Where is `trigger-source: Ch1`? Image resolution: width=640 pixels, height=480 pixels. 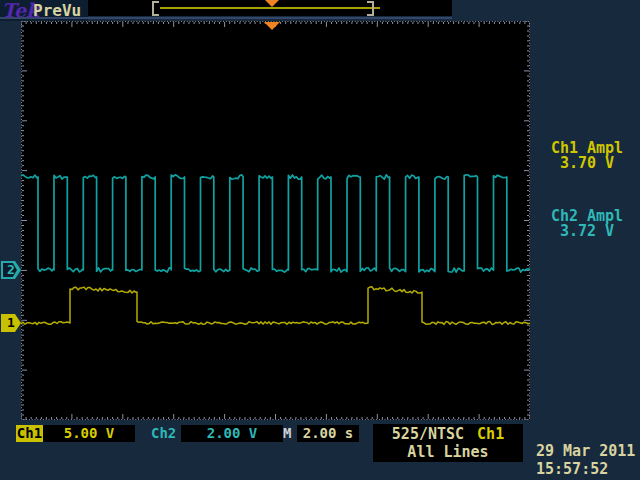
trigger-source: Ch1 is located at coordinates (490, 434).